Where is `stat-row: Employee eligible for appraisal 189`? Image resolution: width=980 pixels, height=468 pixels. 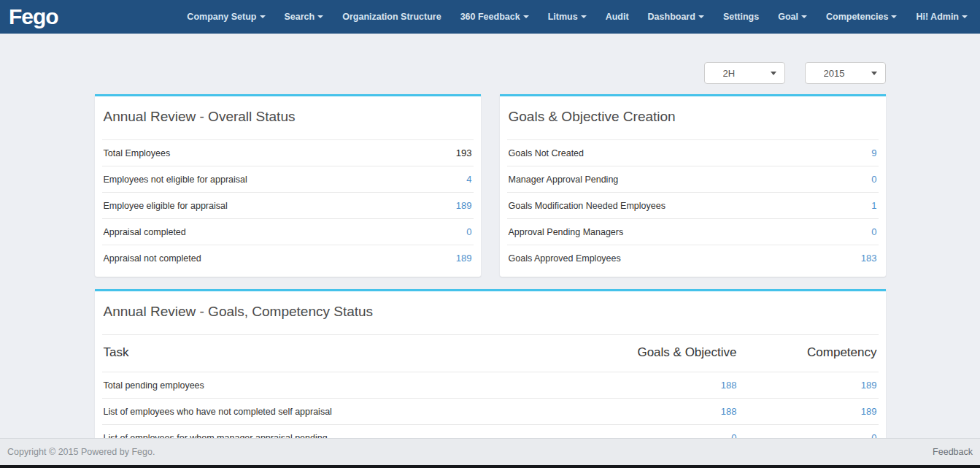 stat-row: Employee eligible for appraisal 189 is located at coordinates (288, 205).